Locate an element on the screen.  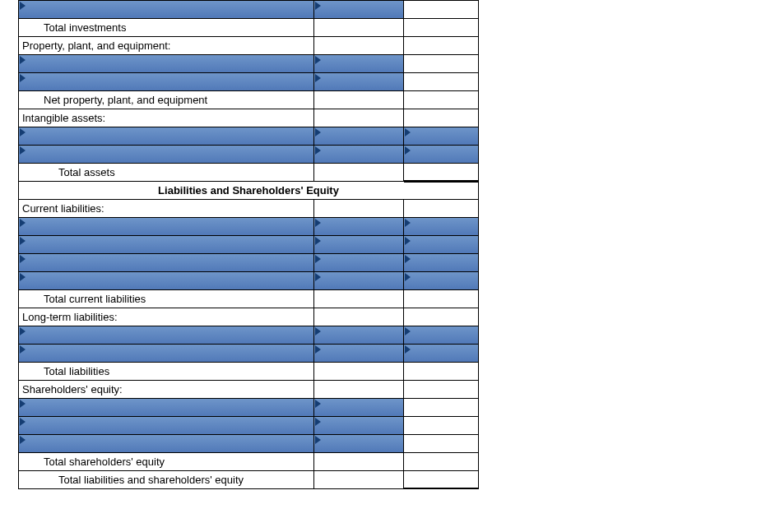
table-row: Total assets is located at coordinates (248, 172).